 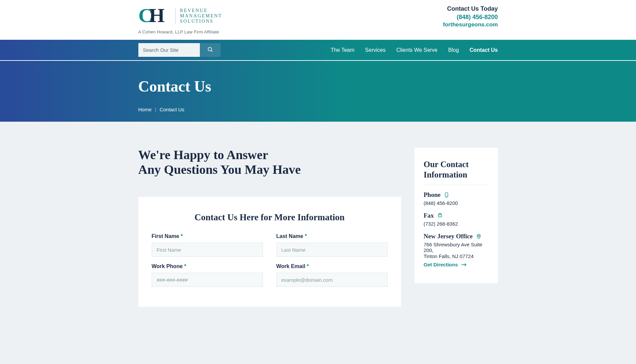 What do you see at coordinates (270, 217) in the screenshot?
I see `form-title: Contact Us Here for More Information` at bounding box center [270, 217].